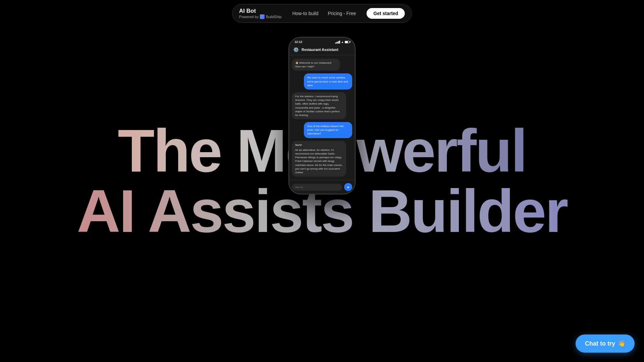 The height and width of the screenshot is (362, 644). Describe the element at coordinates (316, 65) in the screenshot. I see `bot-message-1: 👋 Welcome to our restaurant! How can I h…` at that location.